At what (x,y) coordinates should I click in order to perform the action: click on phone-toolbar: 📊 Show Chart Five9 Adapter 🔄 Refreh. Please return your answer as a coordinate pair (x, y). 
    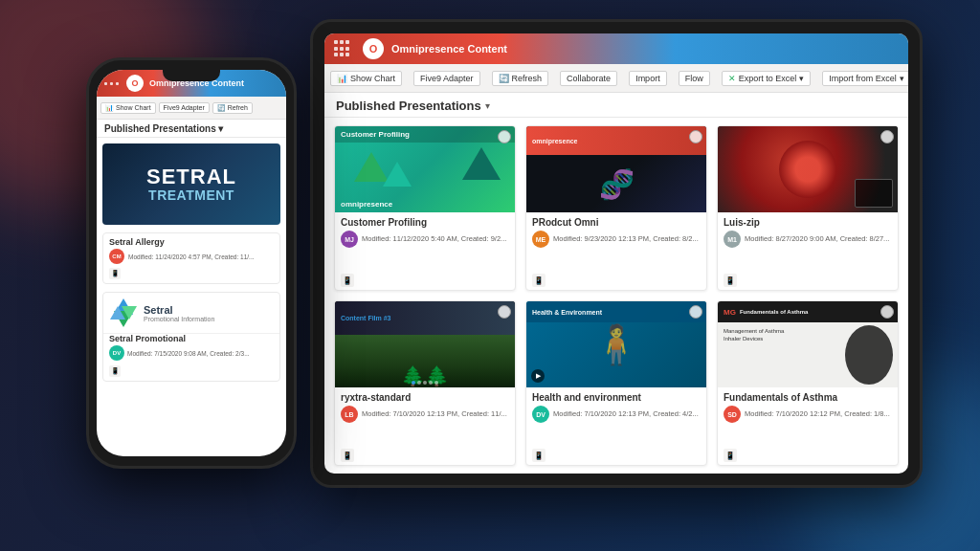
    Looking at the image, I should click on (191, 108).